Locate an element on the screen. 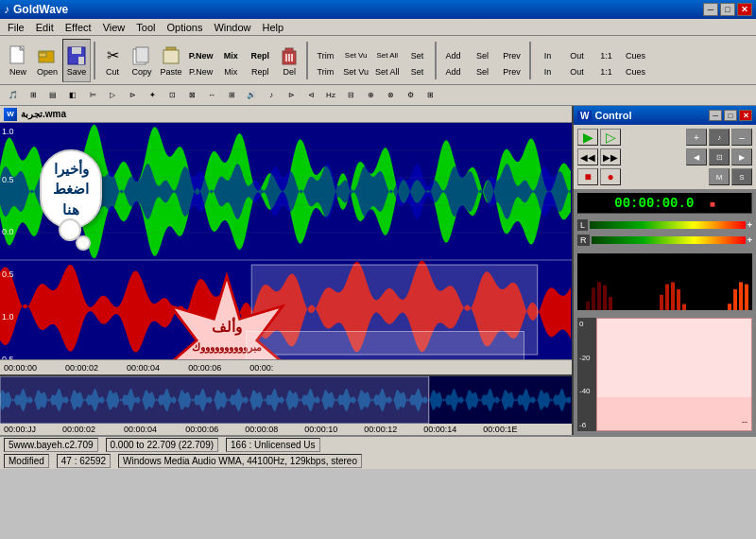  cloud-annotation: وأخيرا اضغط هنا is located at coordinates (71, 189).